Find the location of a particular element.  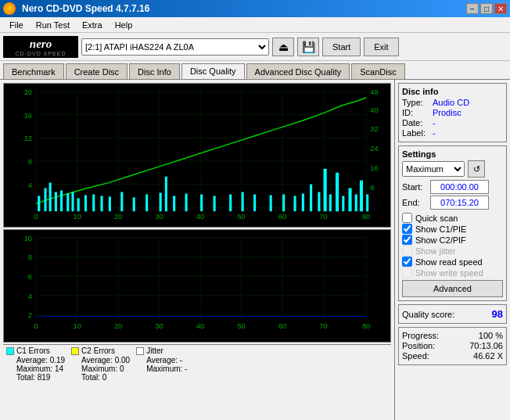

speed-row: Speed: 46.62 X is located at coordinates (452, 356).